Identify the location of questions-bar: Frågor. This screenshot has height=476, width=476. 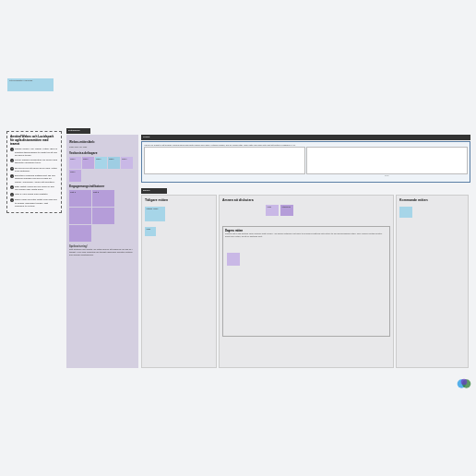
(306, 137).